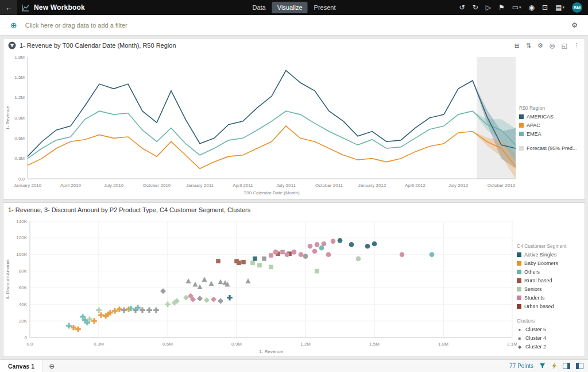 Image resolution: width=588 pixels, height=372 pixels. I want to click on svg-text: 0.0, so click(22, 179).